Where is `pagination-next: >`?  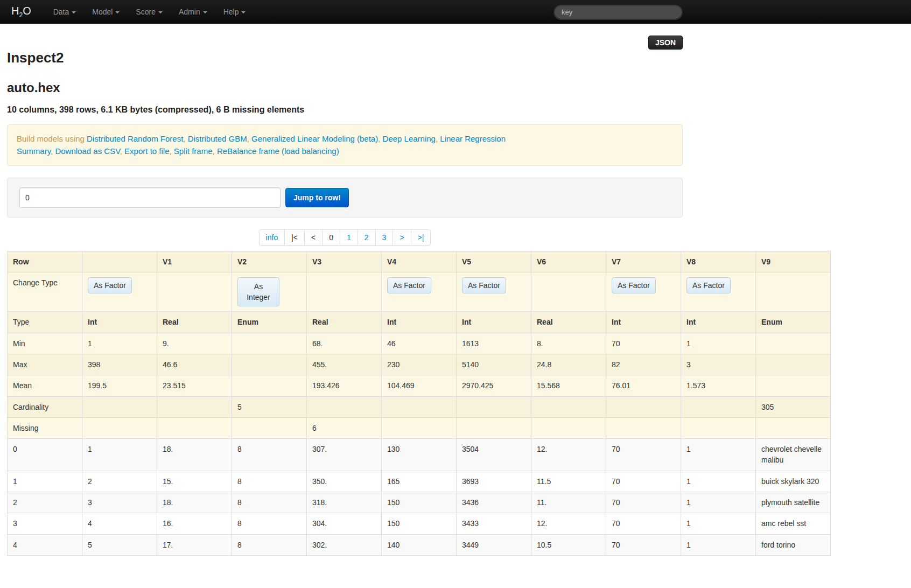
pagination-next: > is located at coordinates (402, 237).